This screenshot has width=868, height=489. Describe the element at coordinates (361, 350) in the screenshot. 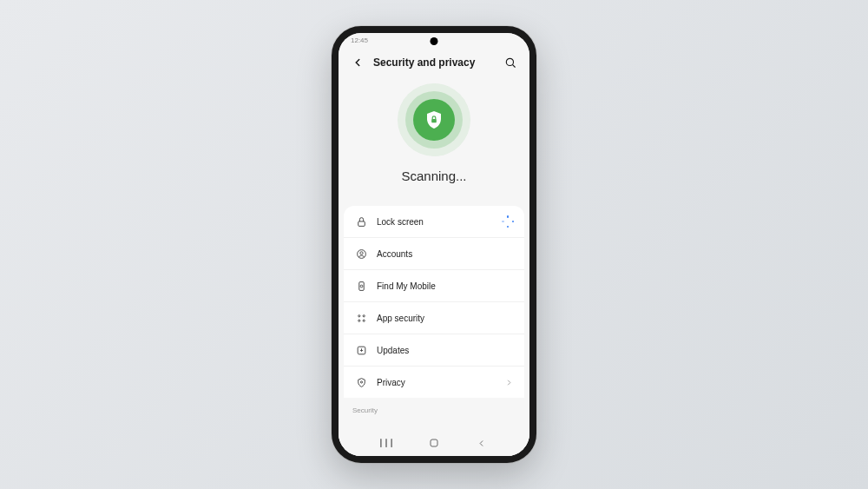

I see `update-icon` at that location.